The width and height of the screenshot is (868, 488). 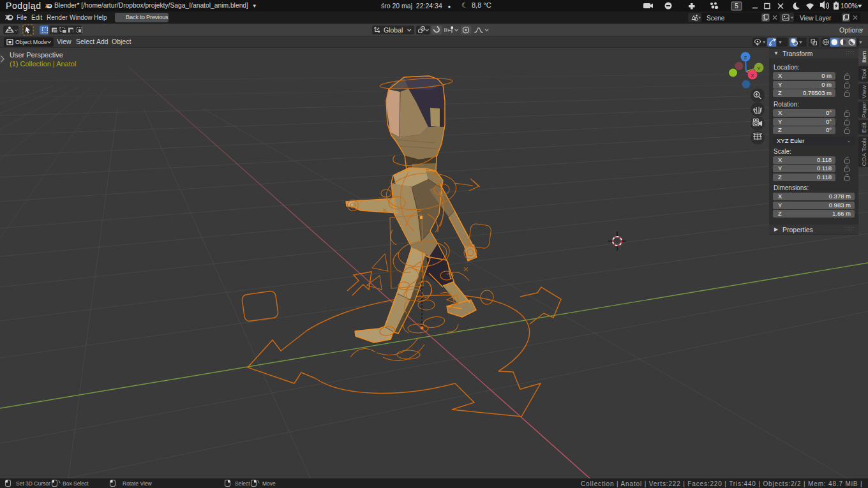 I want to click on svg-text: X, so click(x=752, y=75).